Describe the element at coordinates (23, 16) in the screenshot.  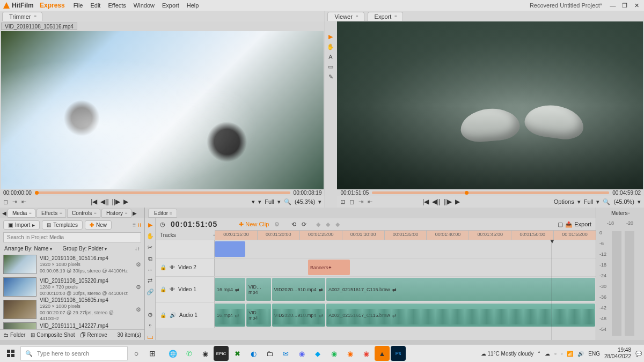
I see `trimmer-tab: Trimmer≡` at that location.